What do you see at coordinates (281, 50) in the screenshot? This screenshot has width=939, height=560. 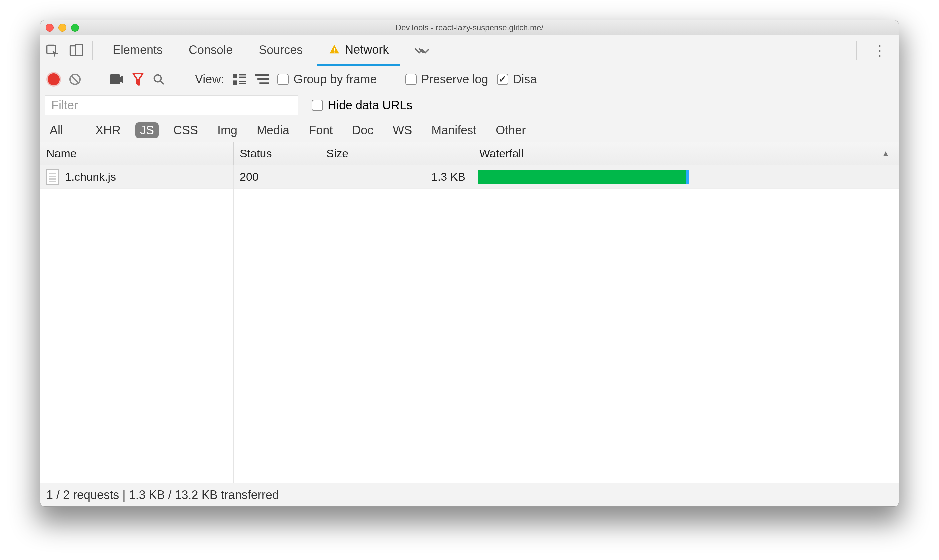 I see `tab-label: Sources` at bounding box center [281, 50].